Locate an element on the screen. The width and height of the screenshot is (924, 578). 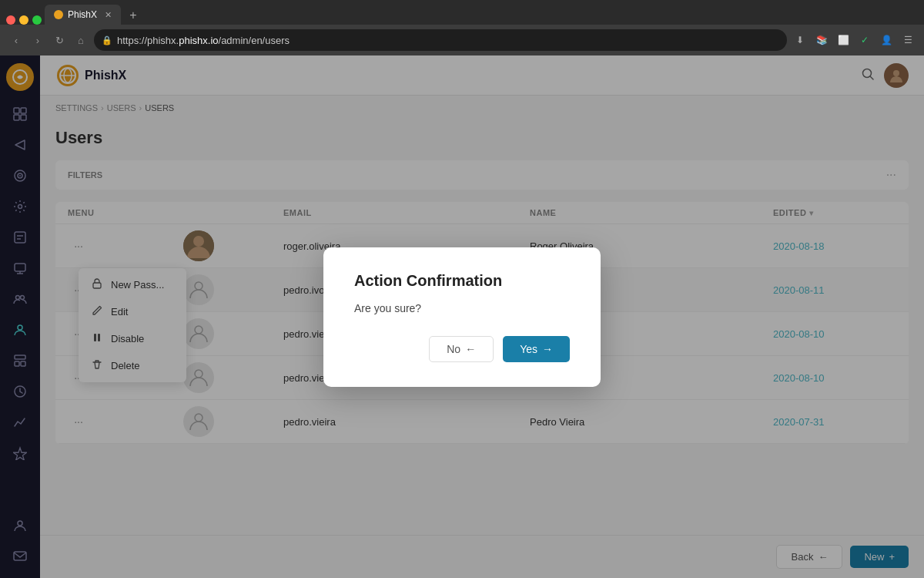
modal-actions: No ← Yes → is located at coordinates (462, 349).